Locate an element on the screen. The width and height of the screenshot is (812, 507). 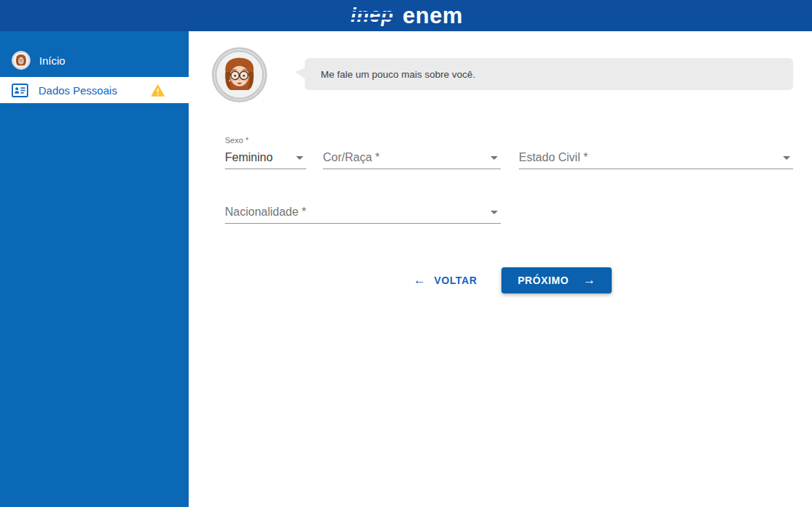
inep-logo-text: inep is located at coordinates (372, 16).